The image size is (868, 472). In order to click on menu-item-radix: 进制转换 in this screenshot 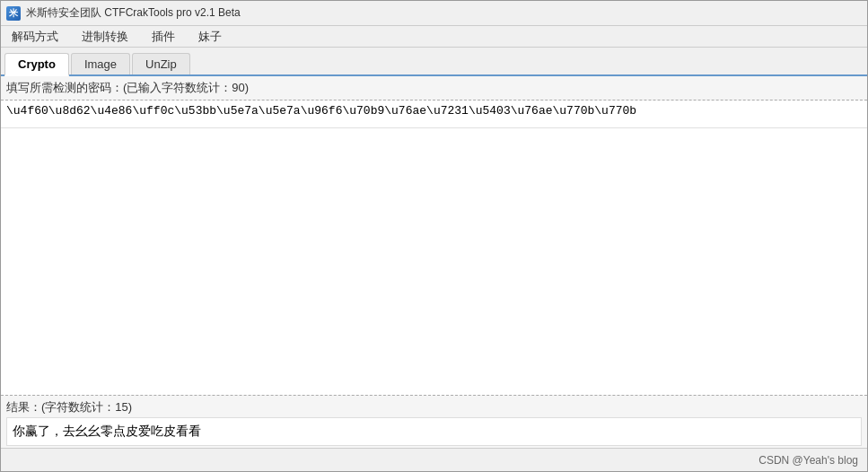, I will do `click(105, 37)`.